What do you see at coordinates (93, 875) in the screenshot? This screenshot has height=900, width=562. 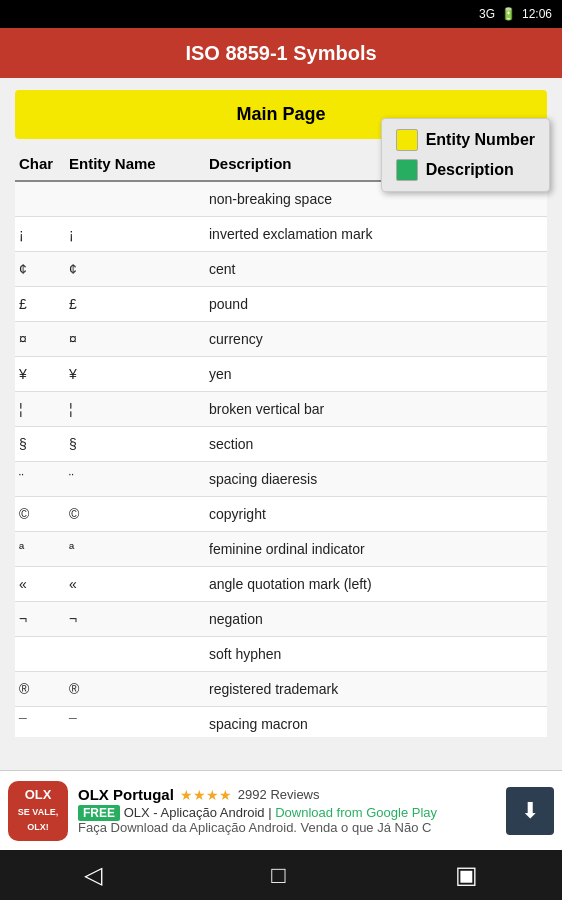 I see `nav-back-button: ◁` at bounding box center [93, 875].